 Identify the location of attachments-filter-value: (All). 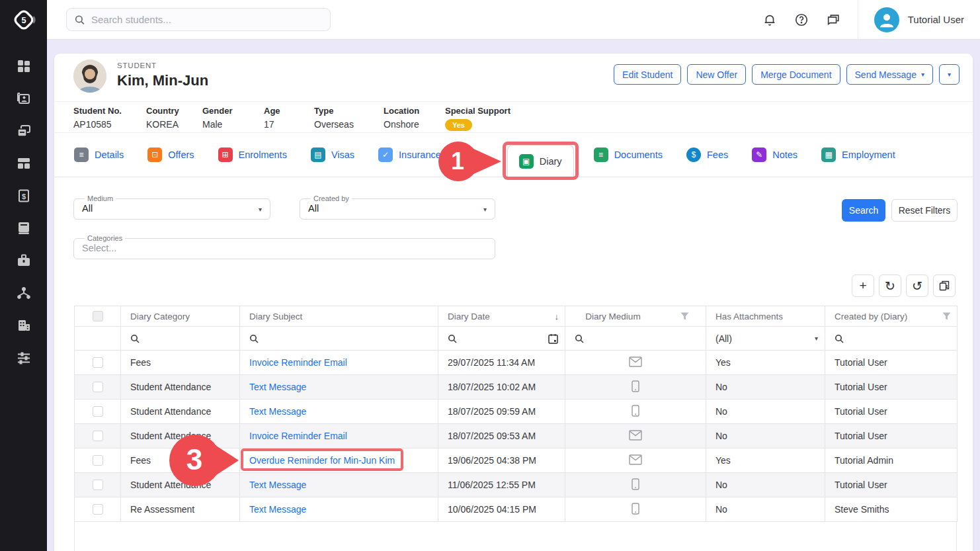
(723, 339).